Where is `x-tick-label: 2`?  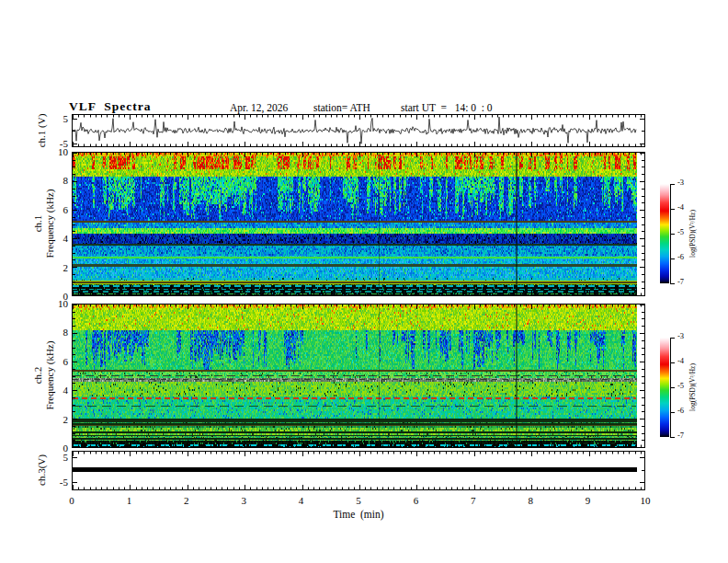 x-tick-label: 2 is located at coordinates (187, 500).